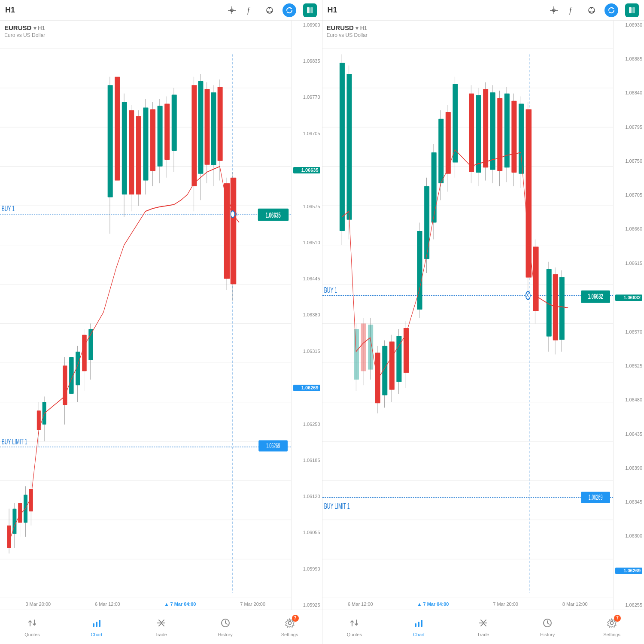 This screenshot has height=644, width=644. Describe the element at coordinates (347, 31) in the screenshot. I see `chart-info-right: EURUSD ▾ H1 Euro vs US Dollar` at that location.